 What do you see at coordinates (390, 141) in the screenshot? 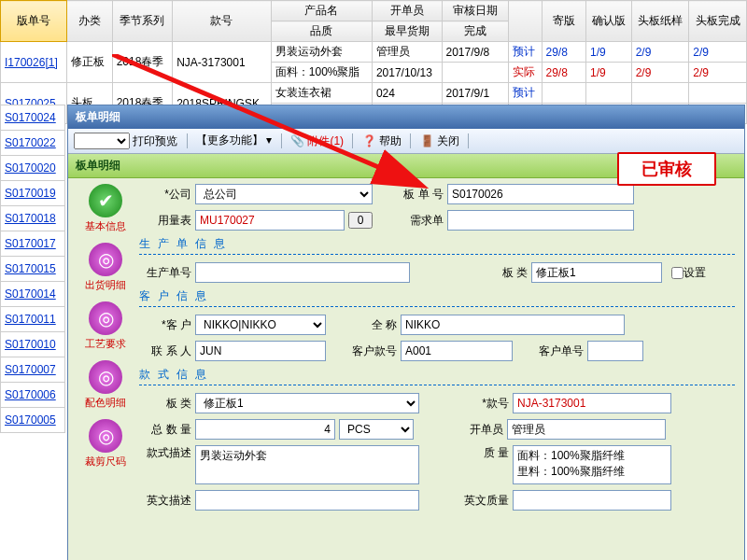
I see `help-button: 帮助` at bounding box center [390, 141].